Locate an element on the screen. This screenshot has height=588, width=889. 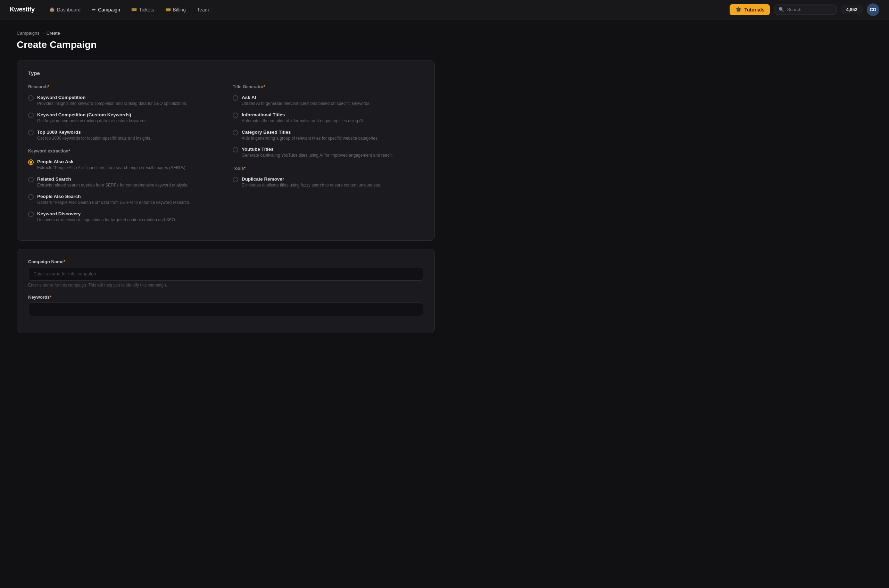
navbar-right: 🎓 Tutorials 🔍 4,852 CD is located at coordinates (805, 10).